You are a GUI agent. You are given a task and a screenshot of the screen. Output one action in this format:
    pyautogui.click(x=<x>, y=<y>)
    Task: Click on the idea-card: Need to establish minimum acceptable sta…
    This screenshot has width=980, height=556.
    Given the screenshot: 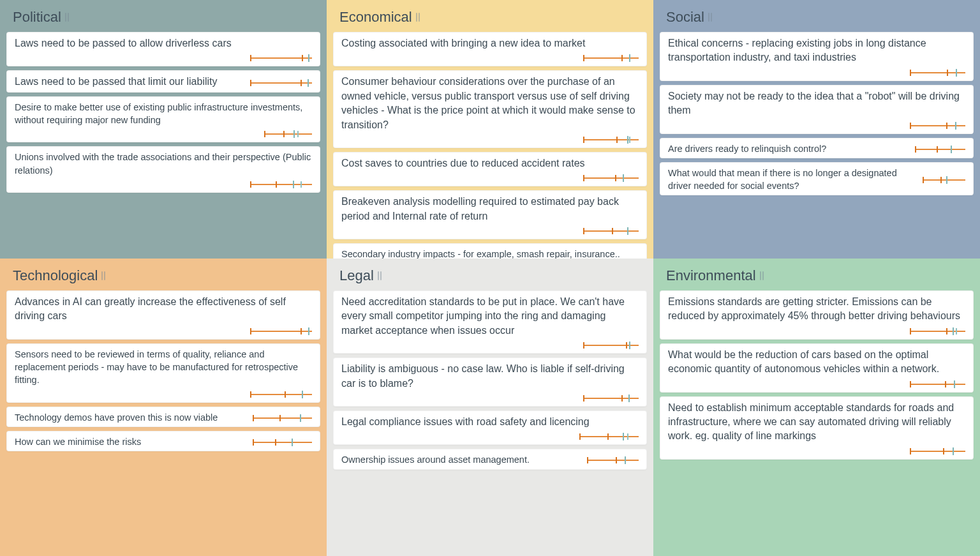 What is the action you would take?
    pyautogui.click(x=817, y=428)
    